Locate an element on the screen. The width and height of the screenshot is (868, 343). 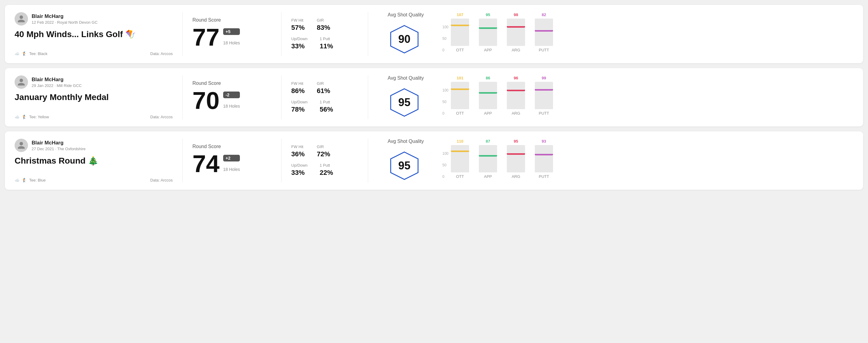
bar-value: 95 is located at coordinates (488, 15).